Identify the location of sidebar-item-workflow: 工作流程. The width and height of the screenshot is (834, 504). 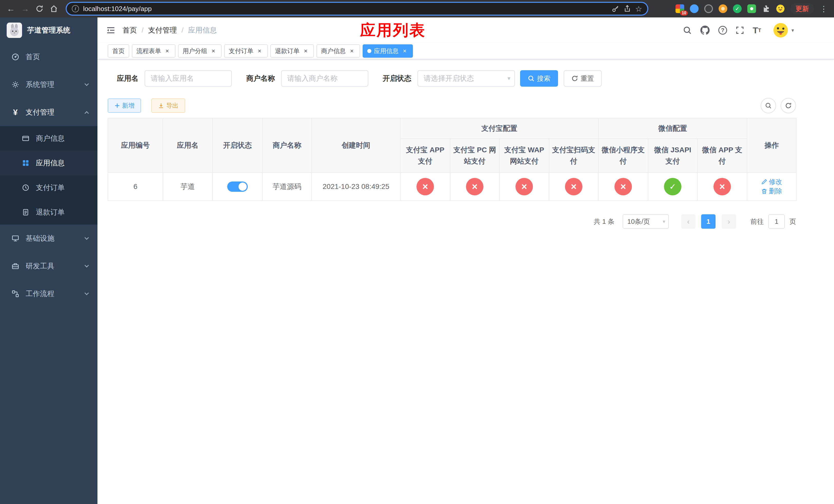
(49, 294).